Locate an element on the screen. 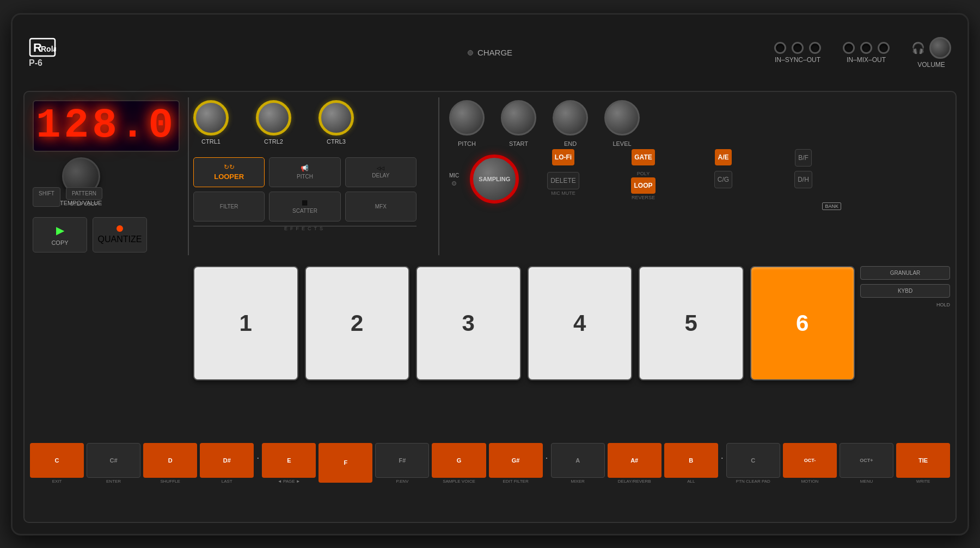 The image size is (980, 548). key-dsharp: D# LAST is located at coordinates (226, 464).